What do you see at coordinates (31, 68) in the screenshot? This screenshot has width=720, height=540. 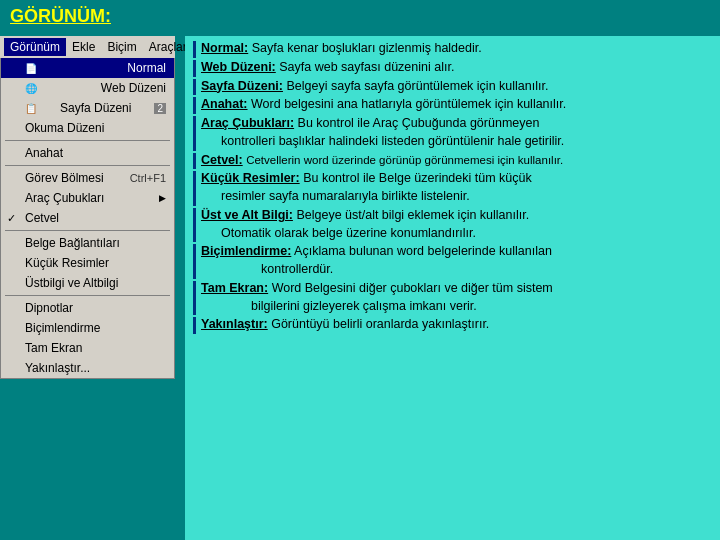 I see `dd-icon-normal: 📄` at bounding box center [31, 68].